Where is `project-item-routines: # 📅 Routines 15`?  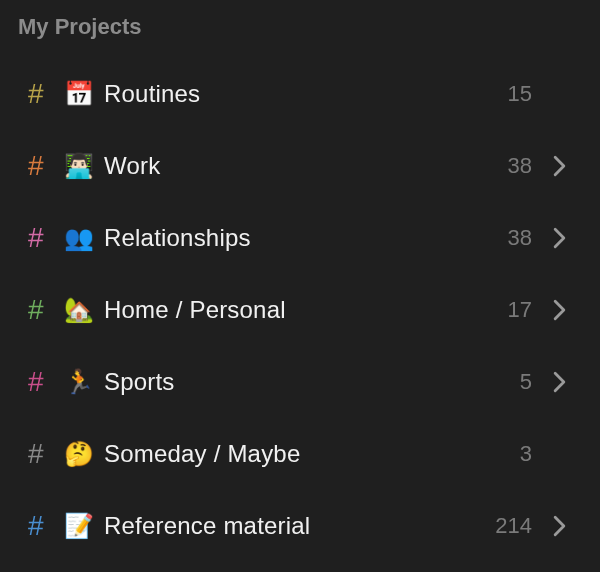
project-item-routines: # 📅 Routines 15 is located at coordinates (300, 94).